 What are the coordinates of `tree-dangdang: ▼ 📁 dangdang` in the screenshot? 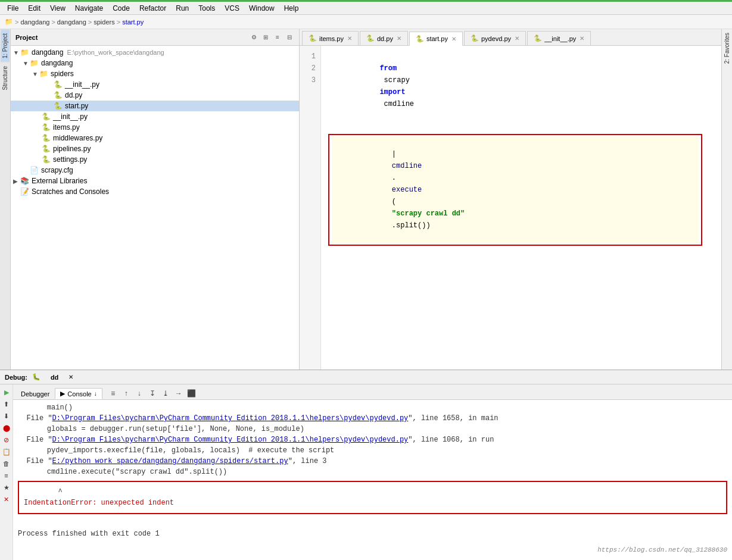 It's located at (155, 63).